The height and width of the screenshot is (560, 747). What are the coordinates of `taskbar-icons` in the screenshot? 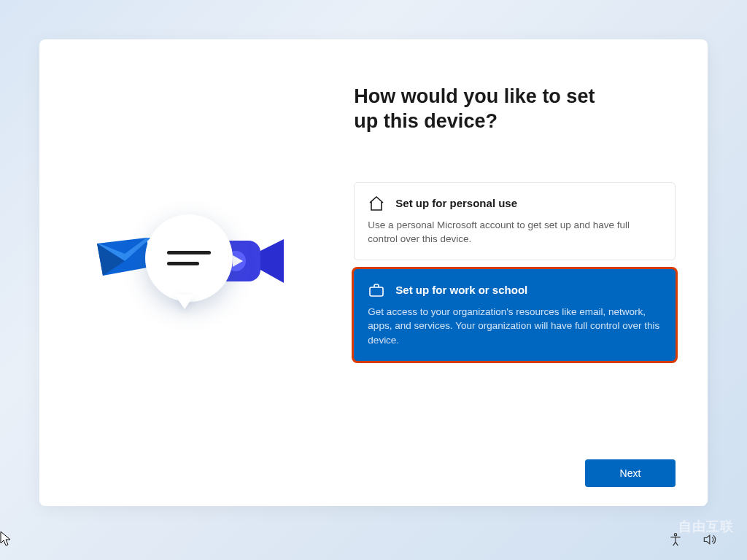 It's located at (692, 541).